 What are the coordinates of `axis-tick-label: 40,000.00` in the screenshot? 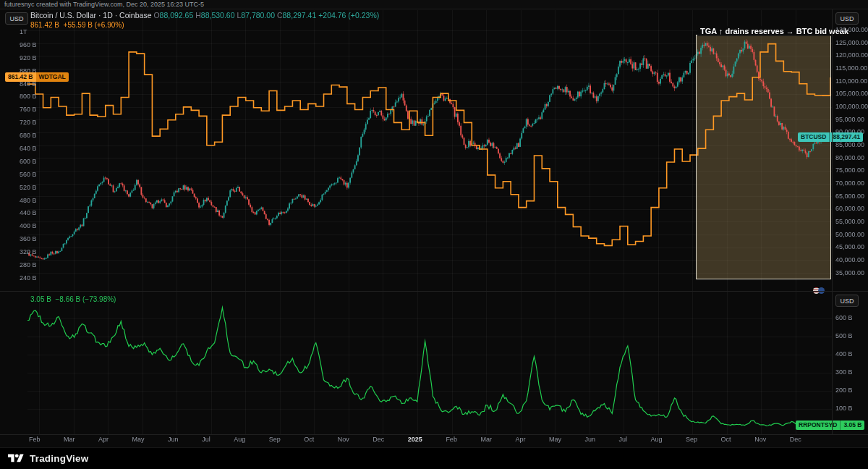 It's located at (852, 261).